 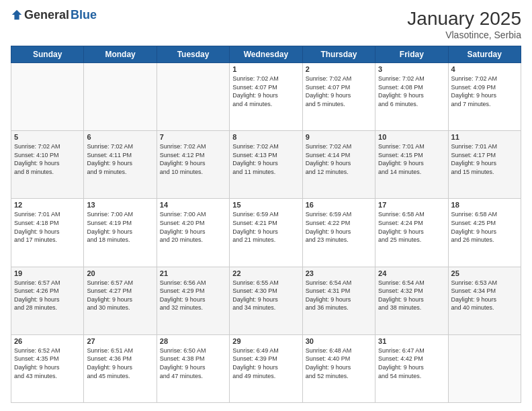 What do you see at coordinates (412, 301) in the screenshot?
I see `calendar-cell-w3d5: 24Sunrise: 6:54 AM Sunset: 4:32 PM Dayli…` at bounding box center [412, 301].